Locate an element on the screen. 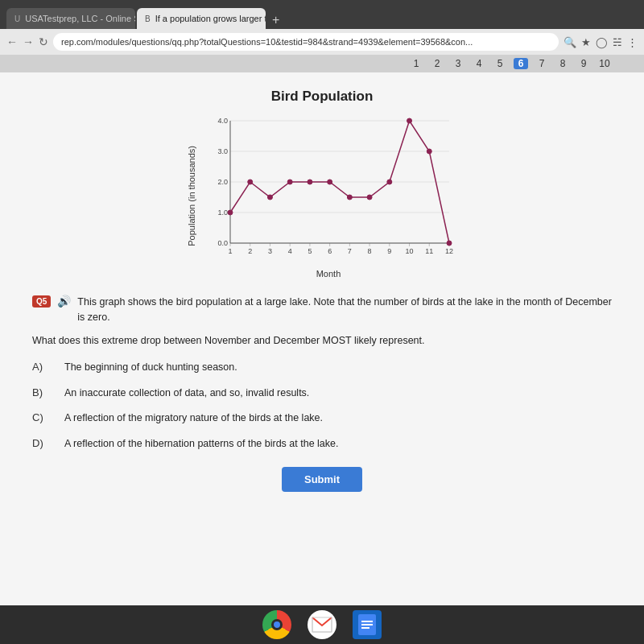  address-text: rep.com/modules/questions/qq.php?totalQu… is located at coordinates (267, 42).